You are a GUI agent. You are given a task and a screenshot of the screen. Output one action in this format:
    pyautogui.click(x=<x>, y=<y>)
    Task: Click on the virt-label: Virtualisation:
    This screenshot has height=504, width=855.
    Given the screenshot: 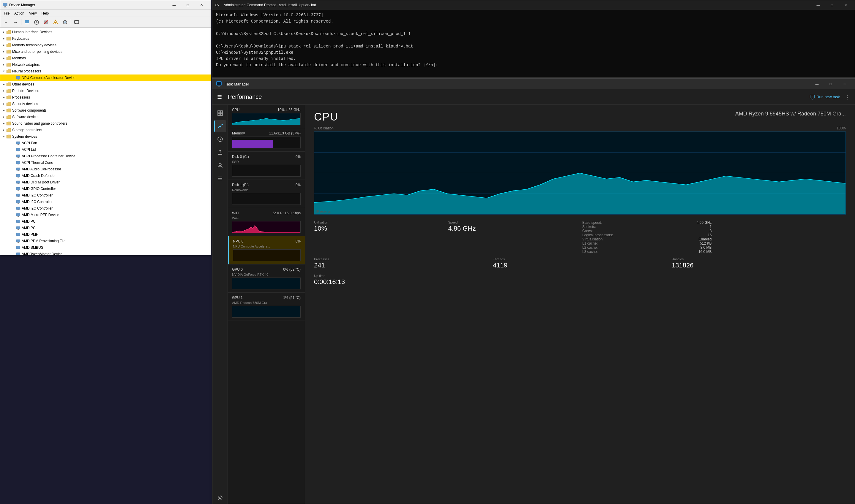 What is the action you would take?
    pyautogui.click(x=593, y=239)
    